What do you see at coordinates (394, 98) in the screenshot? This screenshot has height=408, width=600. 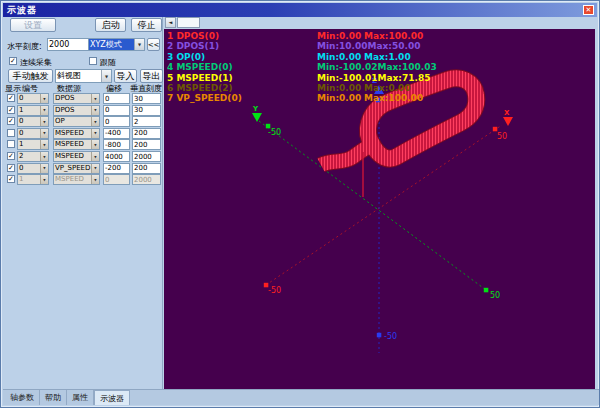 I see `legend-max: Max:100.00` at bounding box center [394, 98].